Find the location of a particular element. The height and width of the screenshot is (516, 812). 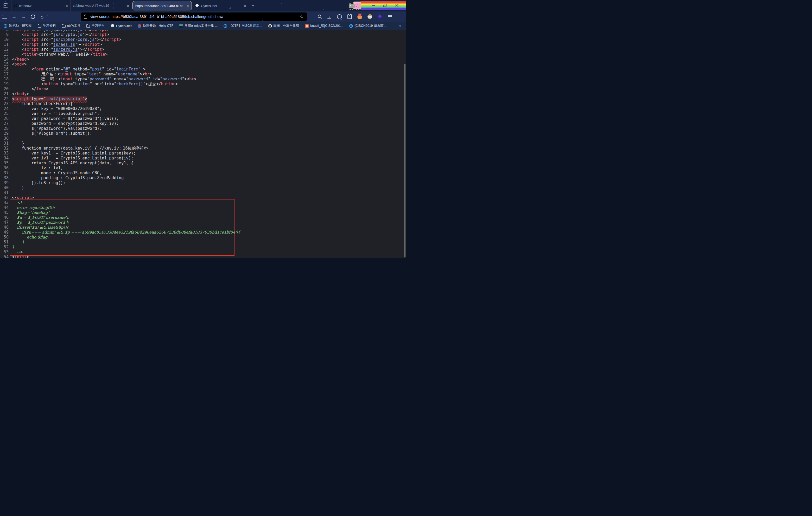

code-text: <title>ctfshow web入门 web19</title> is located at coordinates (60, 55).